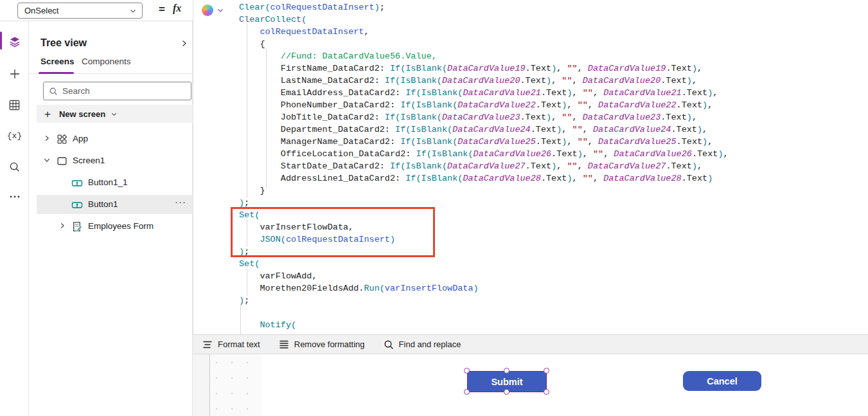 The image size is (868, 416). What do you see at coordinates (278, 276) in the screenshot?
I see `code-line-23: varFlowAdd,` at bounding box center [278, 276].